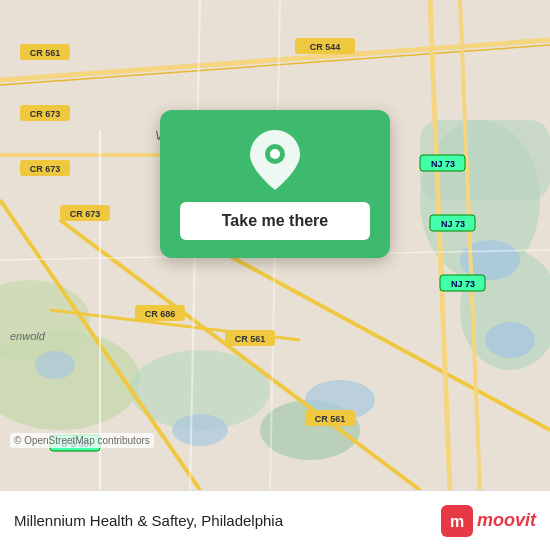  Describe the element at coordinates (160, 314) in the screenshot. I see `svg-text: CR 686` at that location.